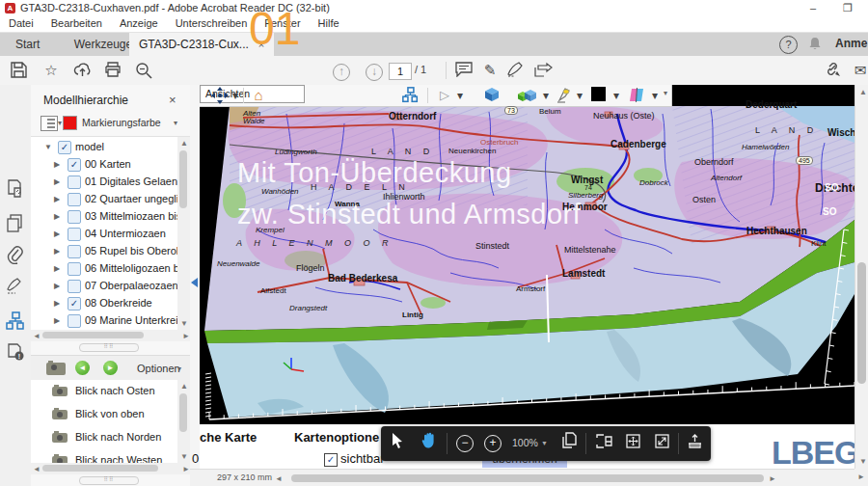 Image resolution: width=868 pixels, height=486 pixels. Describe the element at coordinates (48, 147) in the screenshot. I see `collapse-caret-icon: ▼` at that location.